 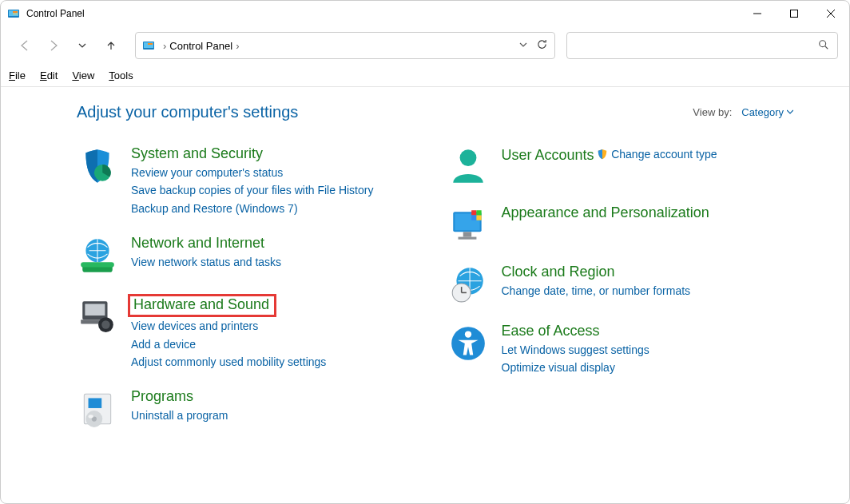 What do you see at coordinates (621, 350) in the screenshot?
I see `category-ease-access: Ease of Access Let Windows suggest setti…` at bounding box center [621, 350].